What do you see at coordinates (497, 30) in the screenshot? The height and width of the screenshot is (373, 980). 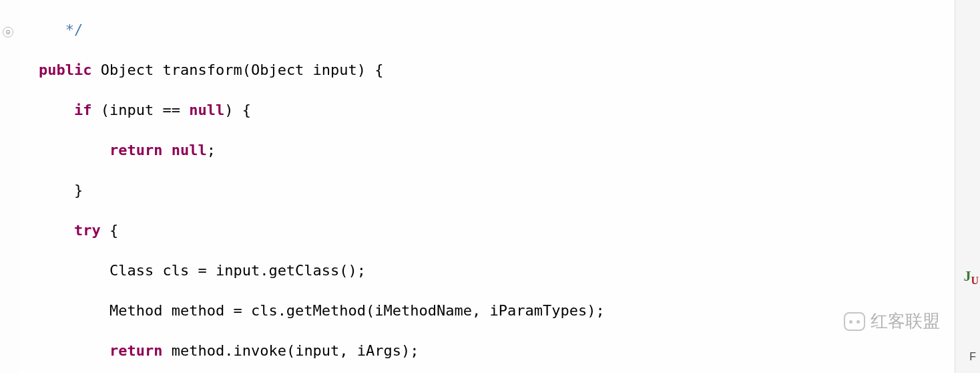 I see `code-line: */` at bounding box center [497, 30].